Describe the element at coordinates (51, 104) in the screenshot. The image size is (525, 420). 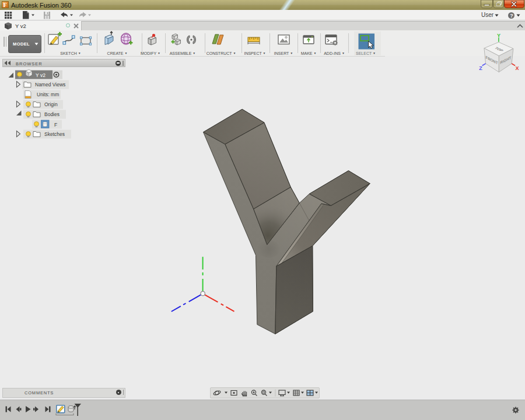
I see `svg-text: Origin` at that location.